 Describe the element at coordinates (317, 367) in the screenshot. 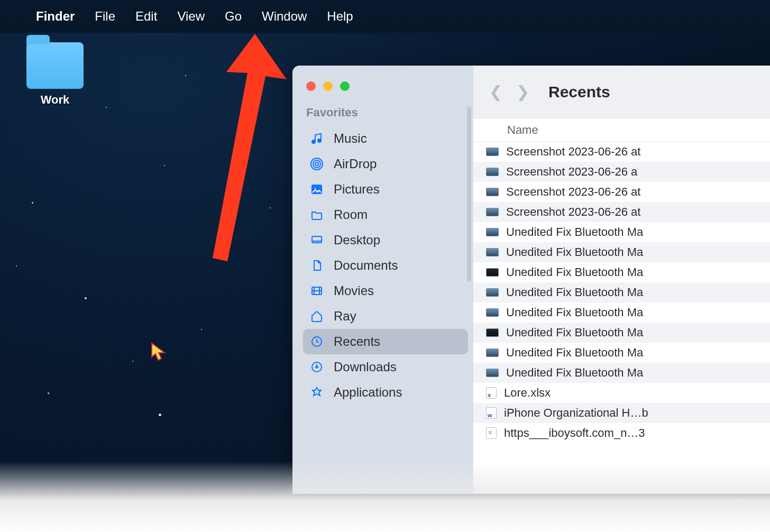

I see `download-icon` at that location.